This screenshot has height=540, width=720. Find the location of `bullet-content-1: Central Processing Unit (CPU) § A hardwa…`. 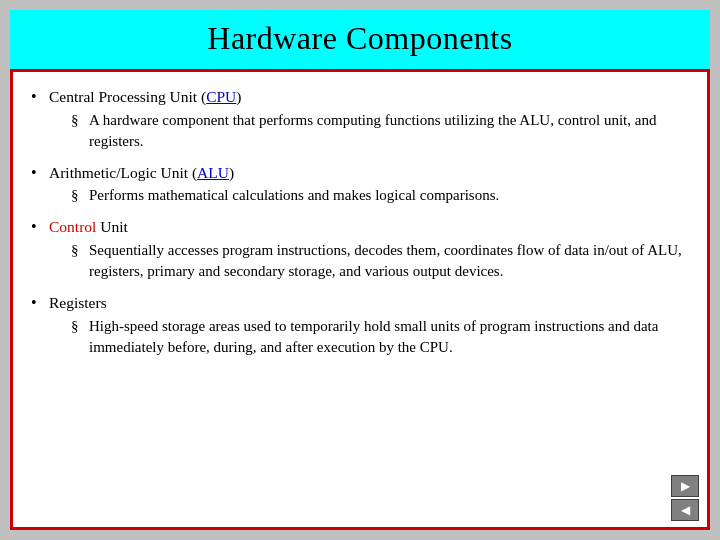

bullet-content-1: Central Processing Unit (CPU) § A hardwa… is located at coordinates (369, 121).